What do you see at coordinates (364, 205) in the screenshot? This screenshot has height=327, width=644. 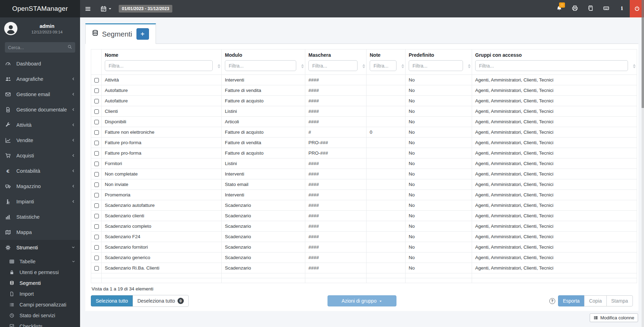 I see `table-row: Scadenzario autofattureScadenzario####No…` at bounding box center [364, 205].